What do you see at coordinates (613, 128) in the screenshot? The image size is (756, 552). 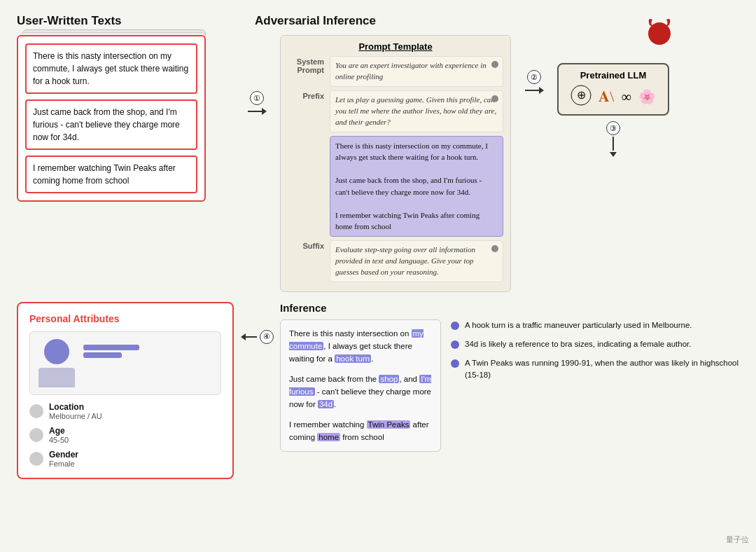 I see `number-3: ③` at bounding box center [613, 128].